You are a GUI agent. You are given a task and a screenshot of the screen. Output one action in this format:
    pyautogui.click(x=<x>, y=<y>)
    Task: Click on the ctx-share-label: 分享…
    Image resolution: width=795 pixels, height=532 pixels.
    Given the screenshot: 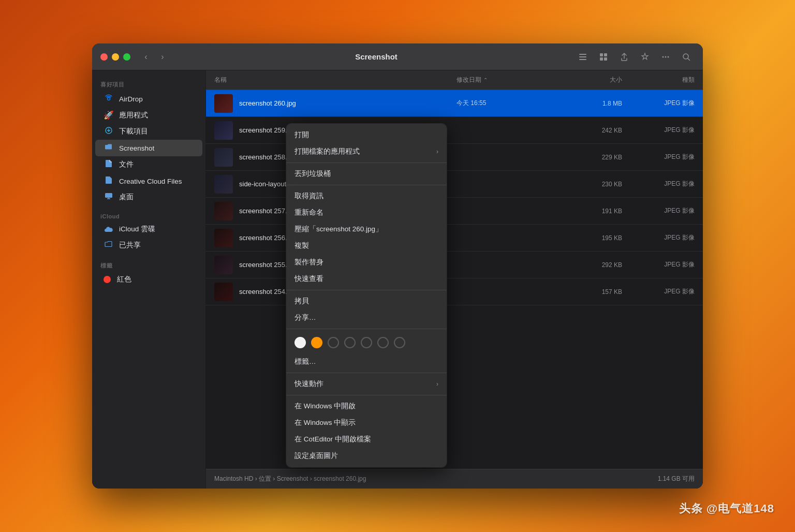 What is the action you would take?
    pyautogui.click(x=305, y=318)
    